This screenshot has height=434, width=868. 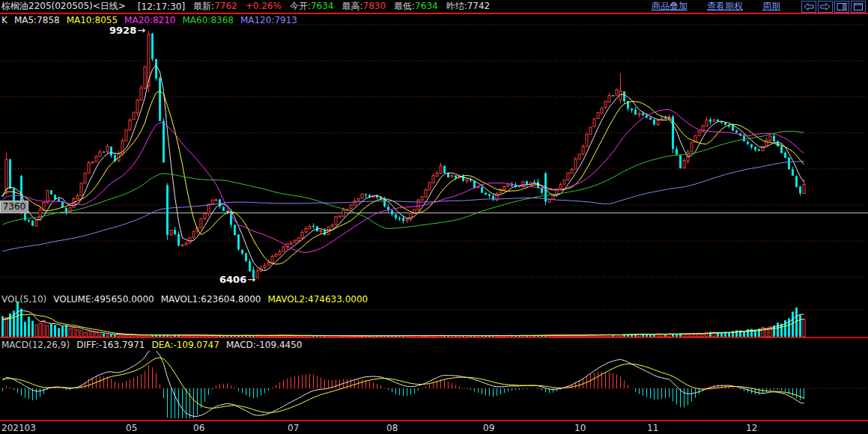 I want to click on quote-value: +0.26%, so click(x=264, y=6).